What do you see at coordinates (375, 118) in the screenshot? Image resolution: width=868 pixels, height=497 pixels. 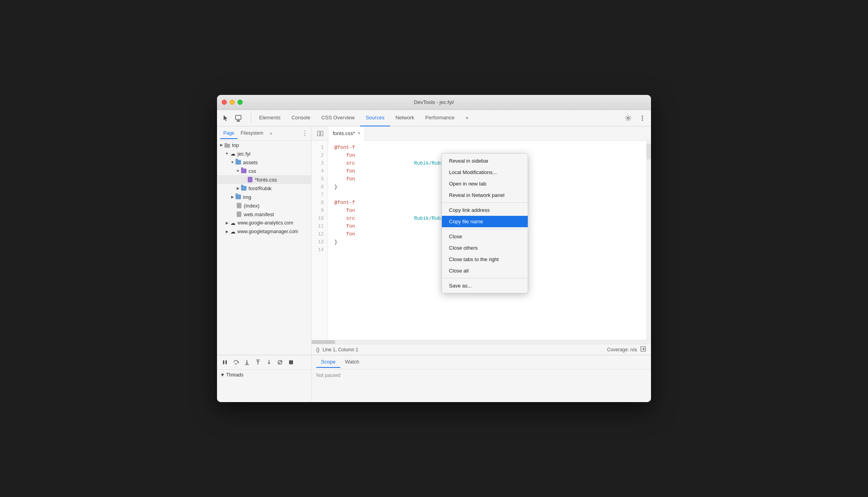 I see `tab-sources: Sources` at bounding box center [375, 118].